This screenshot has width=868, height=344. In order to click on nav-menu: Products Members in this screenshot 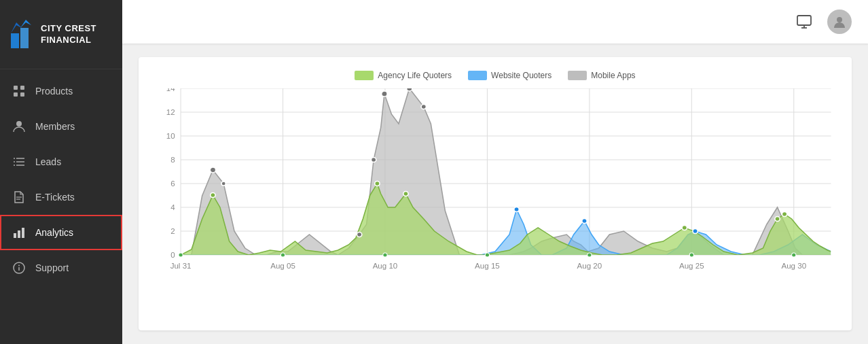, I will do `click(61, 177)`.